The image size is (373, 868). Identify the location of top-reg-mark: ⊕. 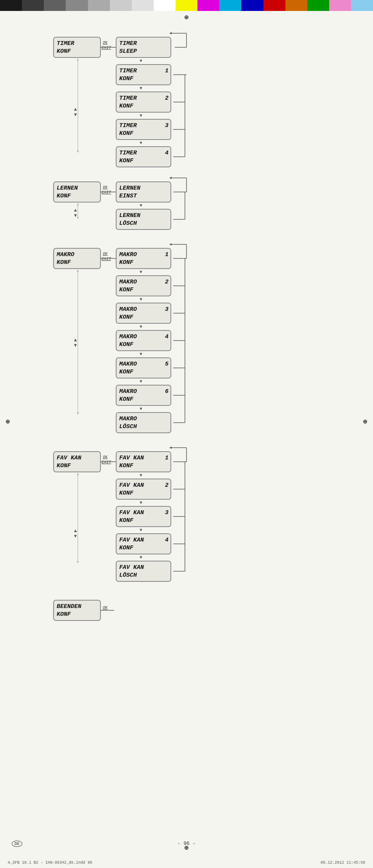
(186, 17).